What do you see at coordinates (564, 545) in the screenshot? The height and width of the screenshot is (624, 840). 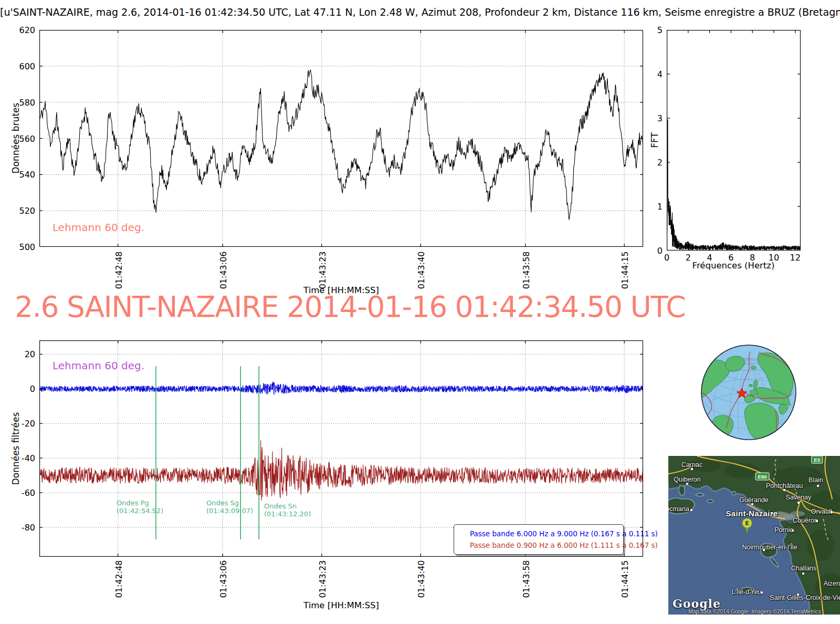 I see `legend-label-lowband: Passe bande 0.900 Hz a 6.000 Hz (1.111 s…` at bounding box center [564, 545].